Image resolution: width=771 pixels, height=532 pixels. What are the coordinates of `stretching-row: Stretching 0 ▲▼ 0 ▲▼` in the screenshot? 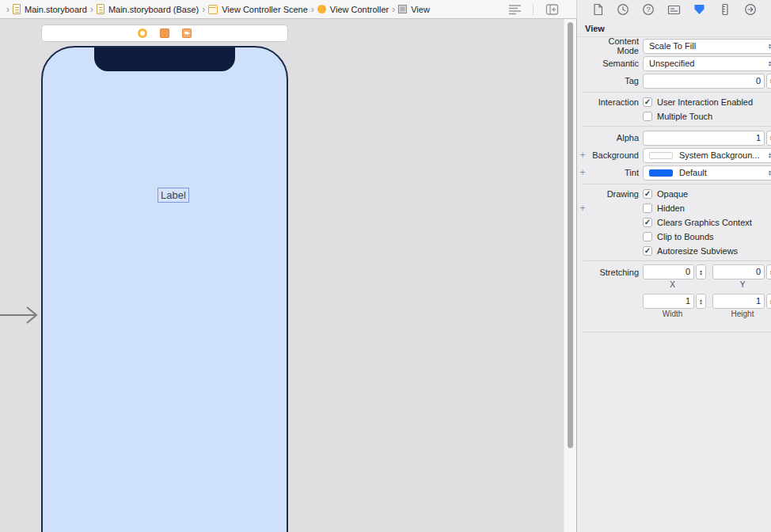 It's located at (674, 272).